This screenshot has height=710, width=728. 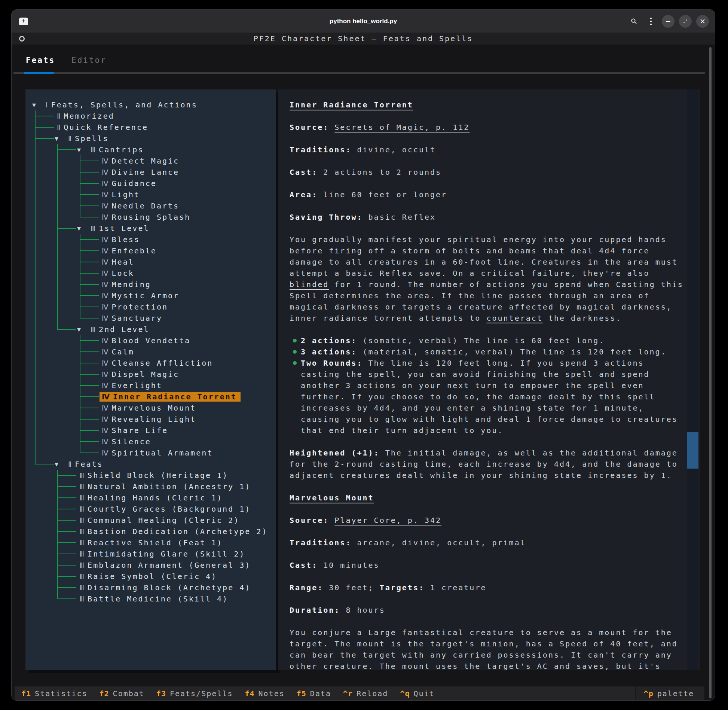 What do you see at coordinates (151, 195) in the screenshot?
I see `tree-row: ⅣLight` at bounding box center [151, 195].